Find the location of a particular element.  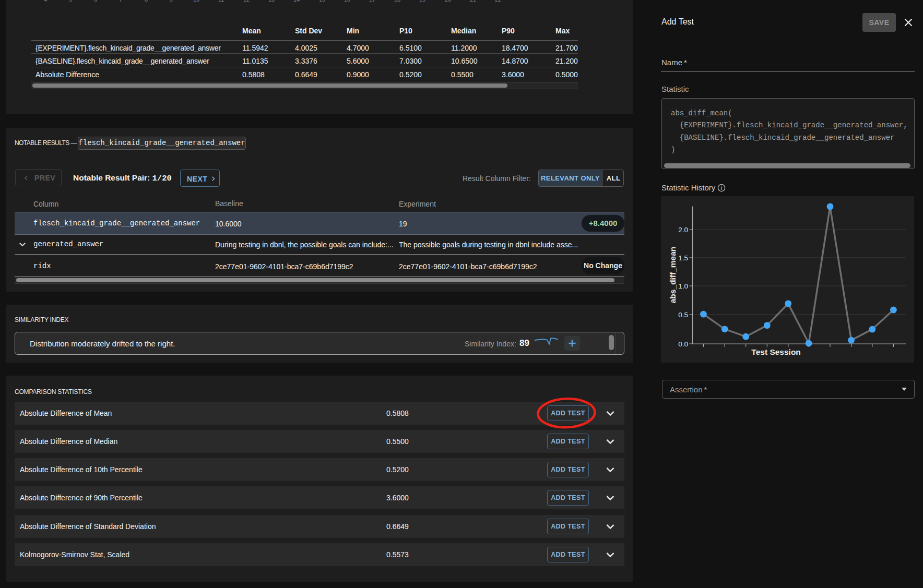

svg-text: 1.5 is located at coordinates (683, 258).